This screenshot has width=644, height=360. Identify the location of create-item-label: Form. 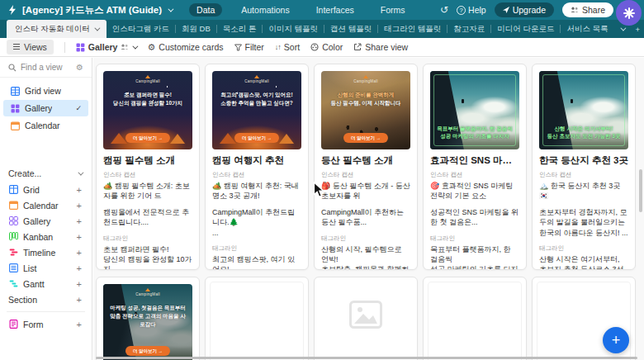
(33, 324).